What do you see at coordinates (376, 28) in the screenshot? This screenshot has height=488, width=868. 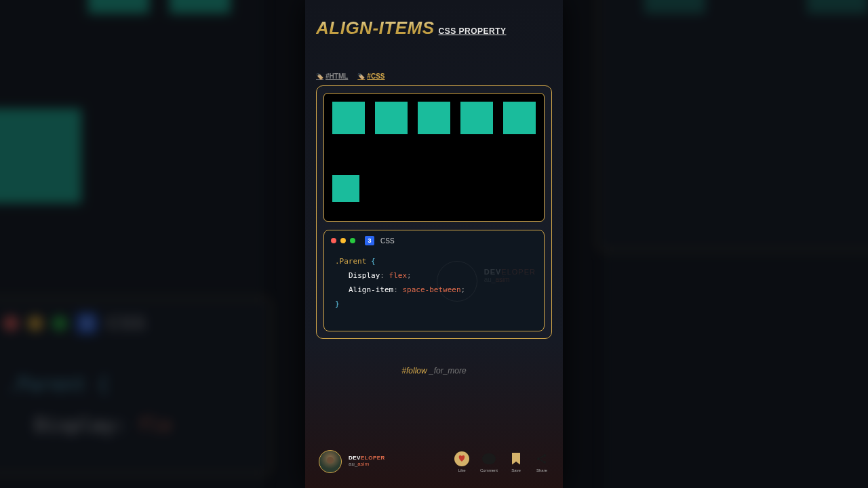 I see `title-main: ALIGN-ITEMS` at bounding box center [376, 28].